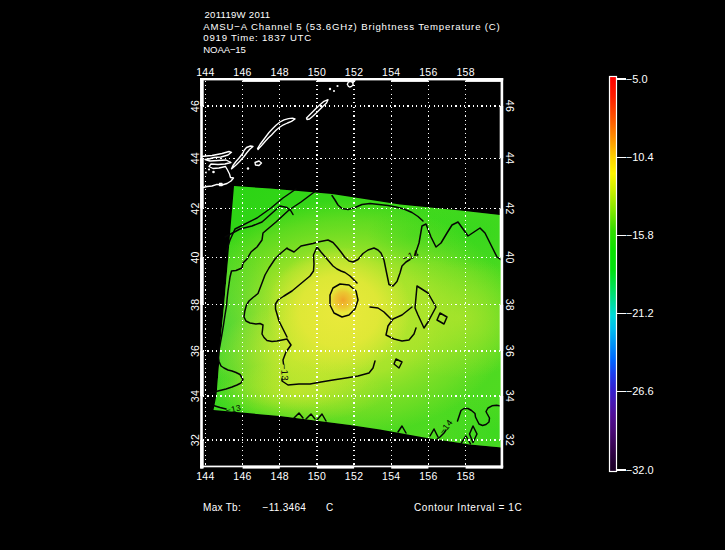 This screenshot has height=550, width=725. What do you see at coordinates (640, 235) in the screenshot?
I see `svg-text: −15.8` at bounding box center [640, 235].